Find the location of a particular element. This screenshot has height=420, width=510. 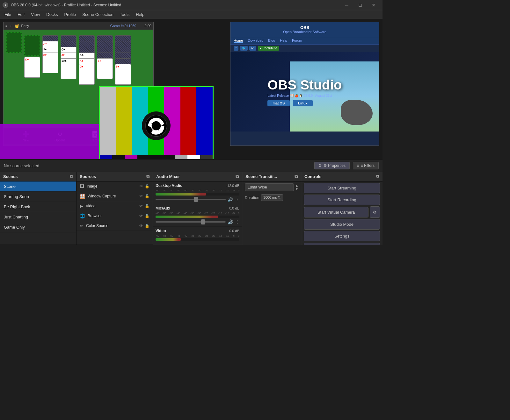

desktop-audio-name: Desktop Audio is located at coordinates (169, 186).